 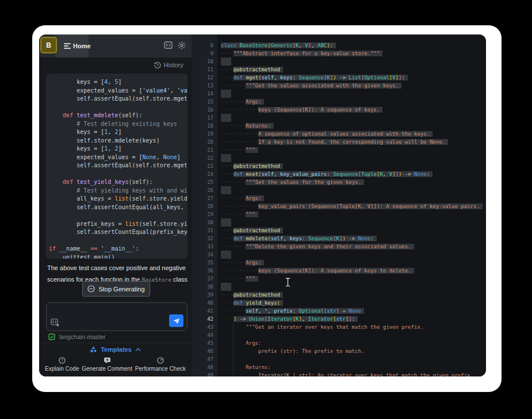 What do you see at coordinates (339, 102) in the screenshot?
I see `editor-line-15: 15········Args:` at bounding box center [339, 102].